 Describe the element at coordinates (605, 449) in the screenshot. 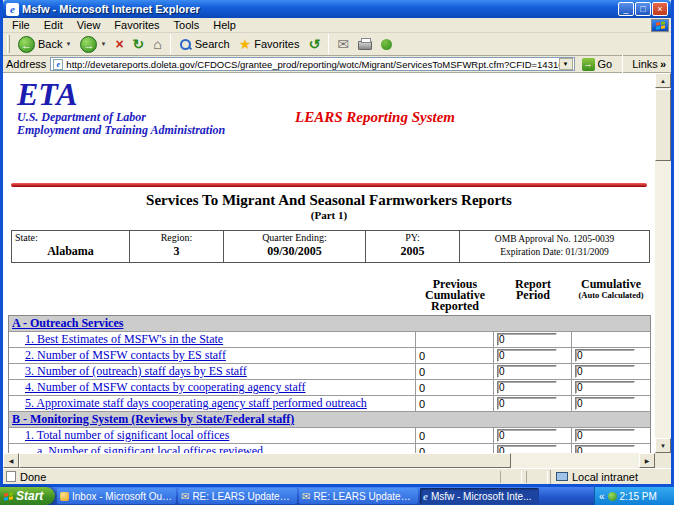

I see `row-b1a-cum-input` at that location.